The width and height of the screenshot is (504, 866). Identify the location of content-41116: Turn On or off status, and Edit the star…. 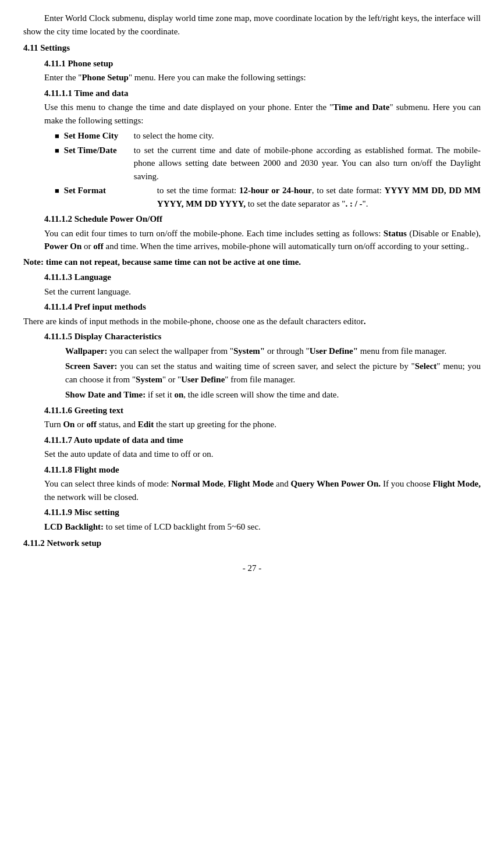
(262, 425).